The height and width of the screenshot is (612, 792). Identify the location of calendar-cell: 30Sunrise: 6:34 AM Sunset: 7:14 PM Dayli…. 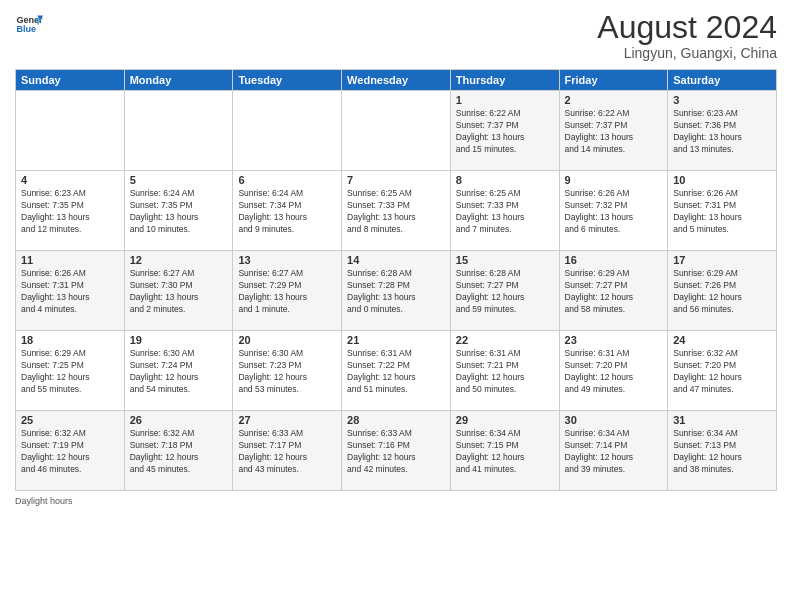
(614, 451).